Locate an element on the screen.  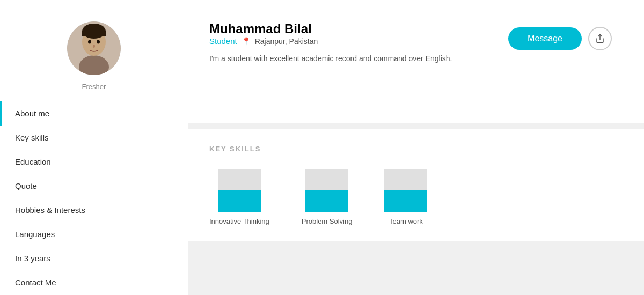
avatar is located at coordinates (94, 48).